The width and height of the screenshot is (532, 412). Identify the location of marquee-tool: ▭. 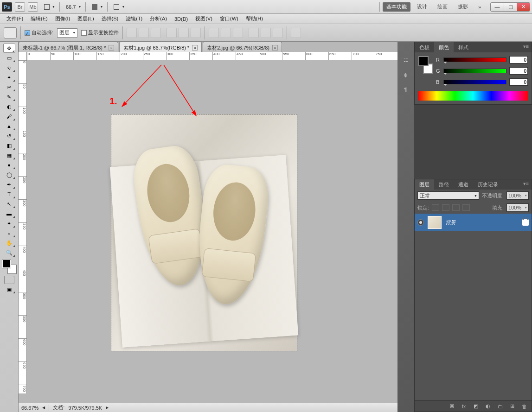
(9, 58).